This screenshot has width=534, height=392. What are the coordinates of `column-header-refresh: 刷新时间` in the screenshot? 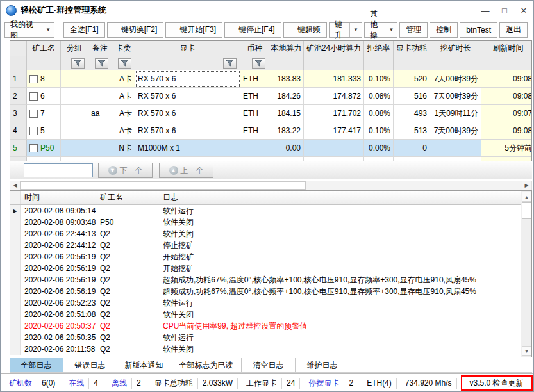 It's located at (506, 49).